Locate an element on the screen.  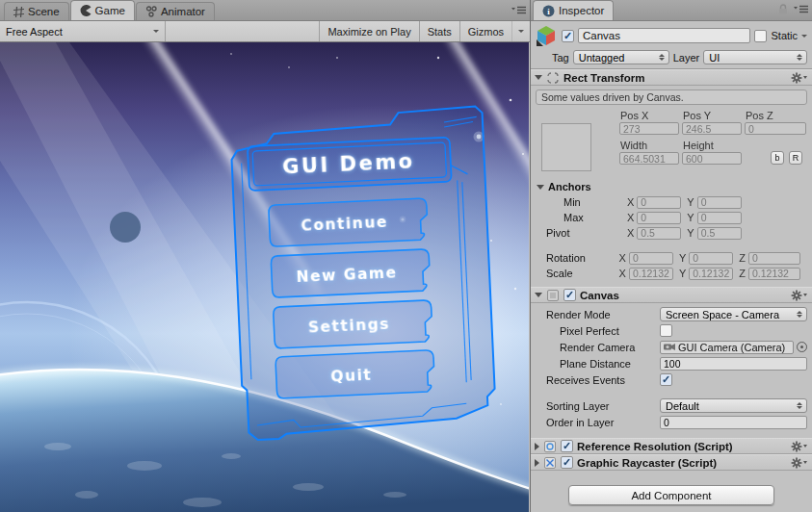
render-camera-object-field: GUI Camera (Camera) is located at coordinates (726, 347).